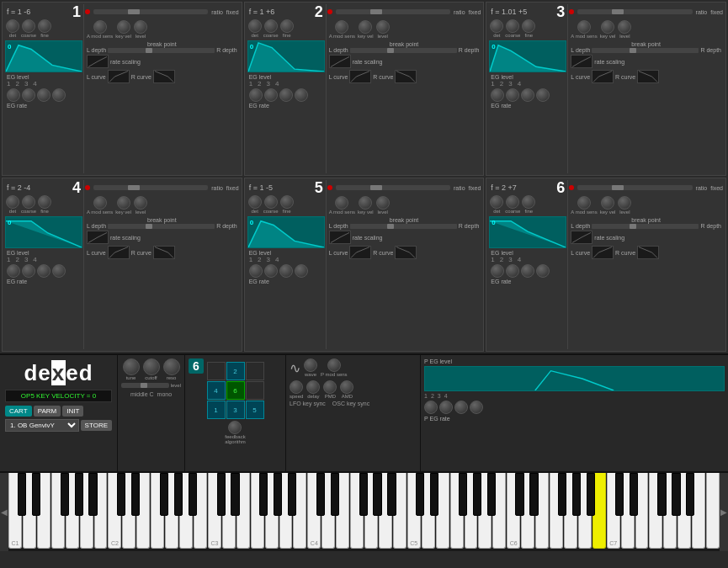 Image resolution: width=728 pixels, height=568 pixels. Describe the element at coordinates (645, 226) in the screenshot. I see `op-6-bp-slider` at that location.